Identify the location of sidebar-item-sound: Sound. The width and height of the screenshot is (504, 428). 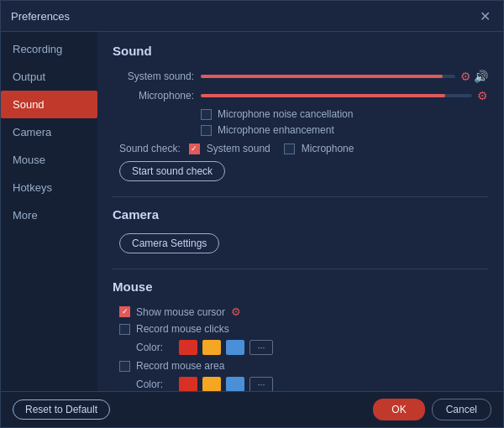
(49, 104).